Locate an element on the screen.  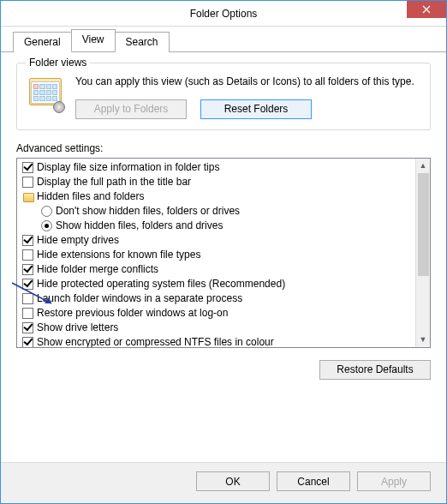
list-item: Hidden files and folders is located at coordinates (216, 197).